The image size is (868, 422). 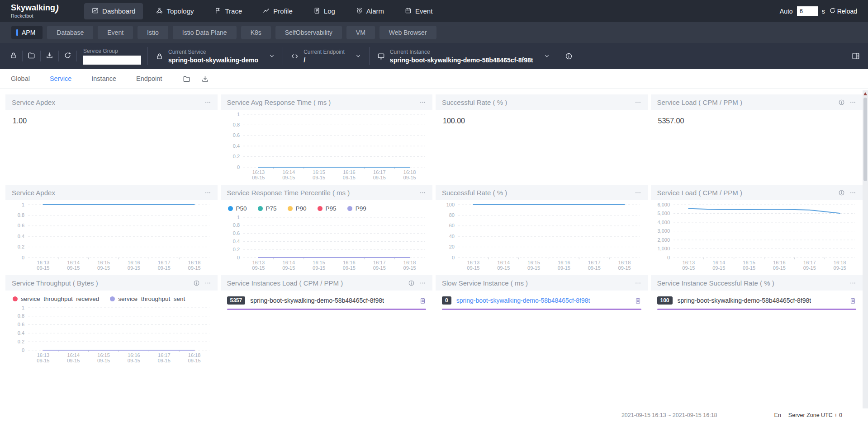 I want to click on selector-current-service: Current Servicespring-boot-skywalking-de…, so click(x=215, y=56).